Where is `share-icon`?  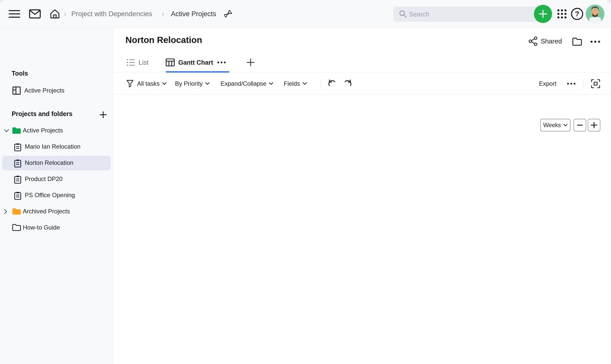 share-icon is located at coordinates (533, 41).